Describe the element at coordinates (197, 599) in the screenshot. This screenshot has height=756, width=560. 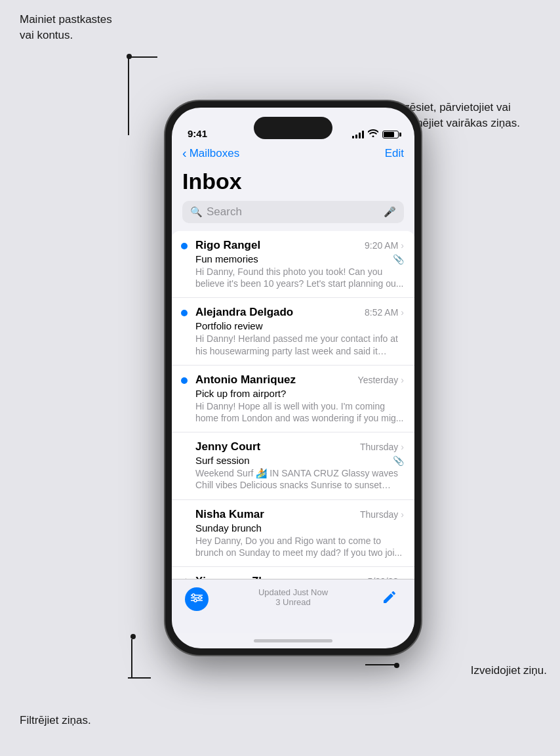
I see `filter-button` at that location.